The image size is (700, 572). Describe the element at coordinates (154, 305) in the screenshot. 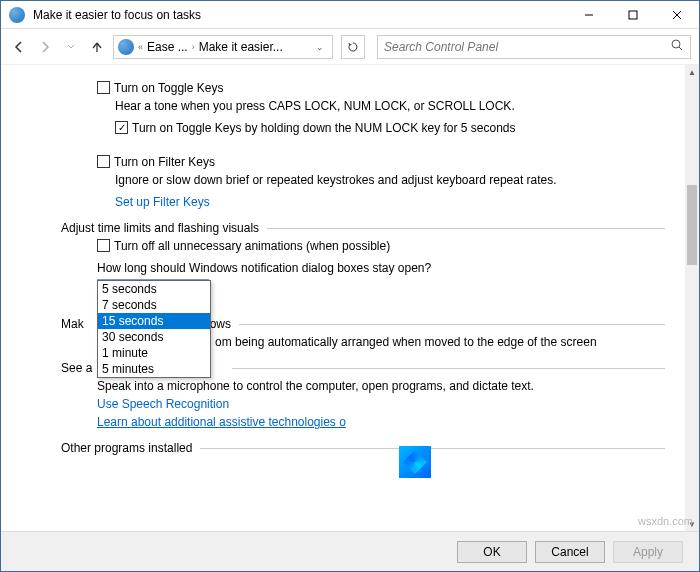

I see `dropdown-option: 7 seconds` at that location.